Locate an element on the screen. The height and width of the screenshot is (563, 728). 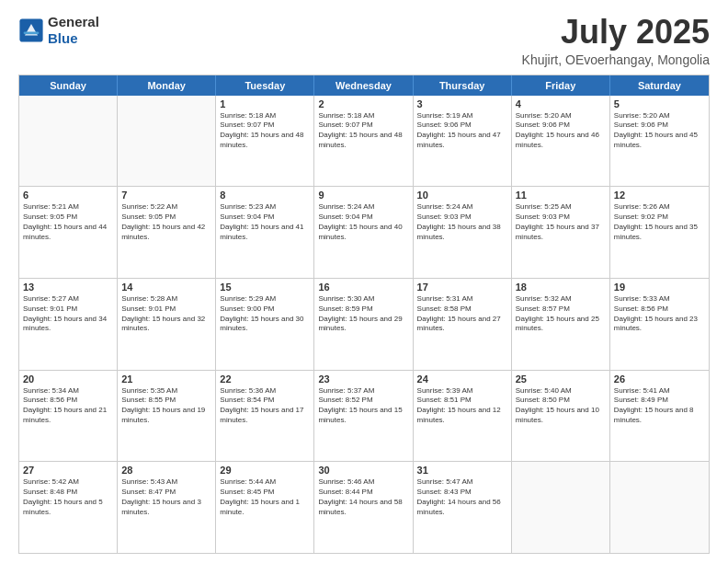
day-number: 10 is located at coordinates (462, 195).